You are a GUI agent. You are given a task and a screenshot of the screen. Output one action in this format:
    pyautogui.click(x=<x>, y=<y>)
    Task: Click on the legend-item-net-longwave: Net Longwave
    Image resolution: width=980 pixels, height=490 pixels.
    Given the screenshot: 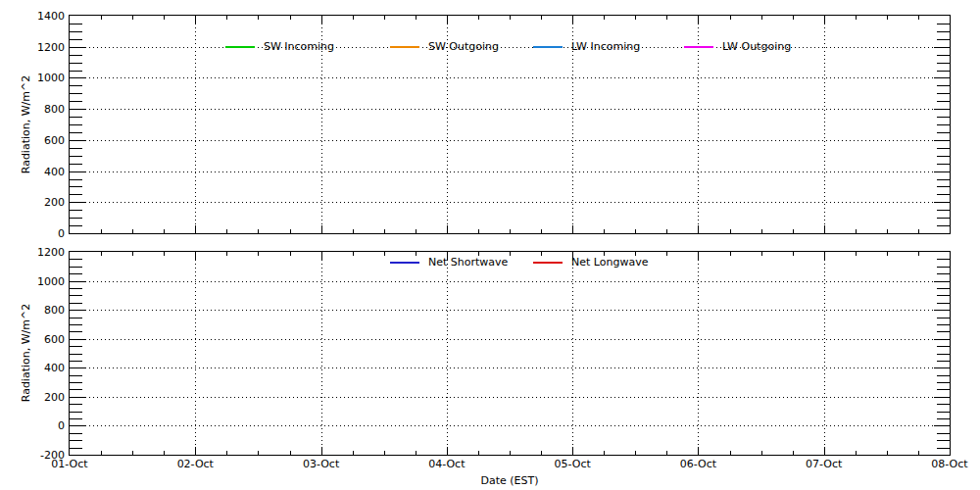 What is the action you would take?
    pyautogui.click(x=590, y=263)
    